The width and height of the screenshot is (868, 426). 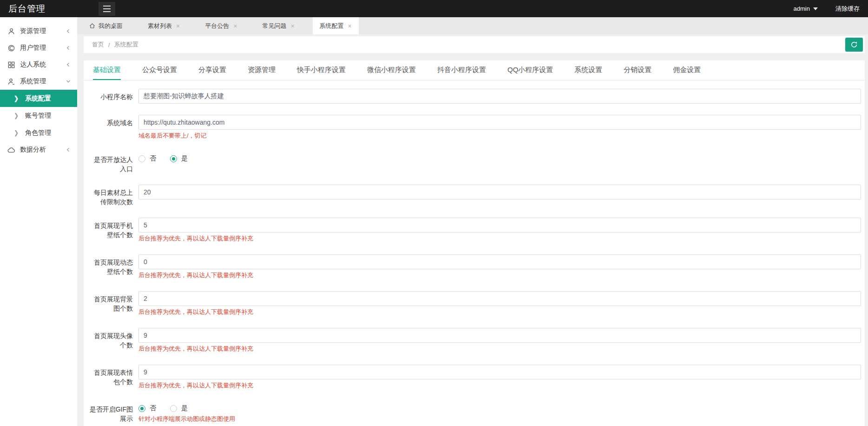 What do you see at coordinates (474, 45) in the screenshot?
I see `breadcrumb-bar: 首页 / 系统配置` at bounding box center [474, 45].